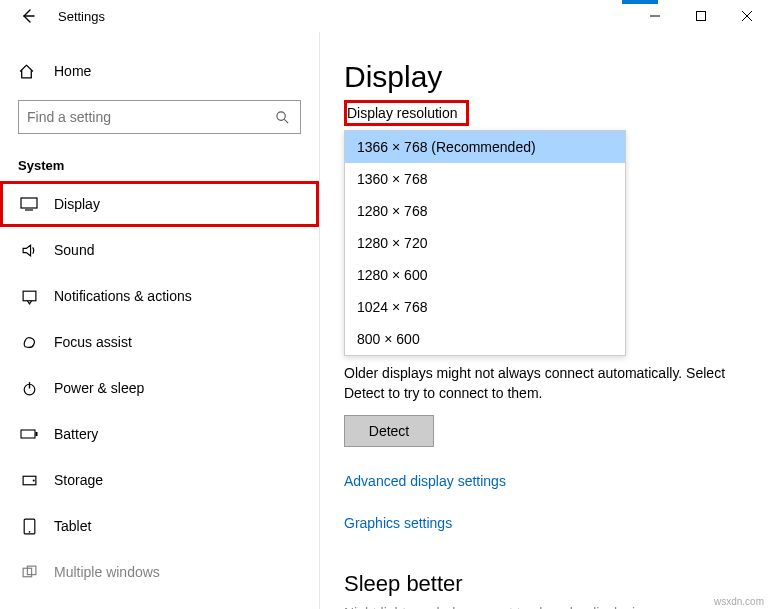  What do you see at coordinates (160, 71) in the screenshot?
I see `home-nav: Home` at bounding box center [160, 71].